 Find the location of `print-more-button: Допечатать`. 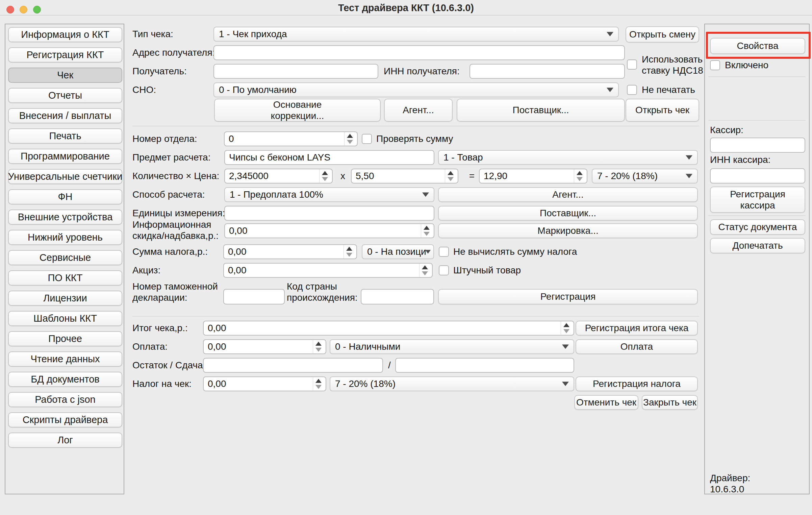

print-more-button: Допечатать is located at coordinates (758, 246).